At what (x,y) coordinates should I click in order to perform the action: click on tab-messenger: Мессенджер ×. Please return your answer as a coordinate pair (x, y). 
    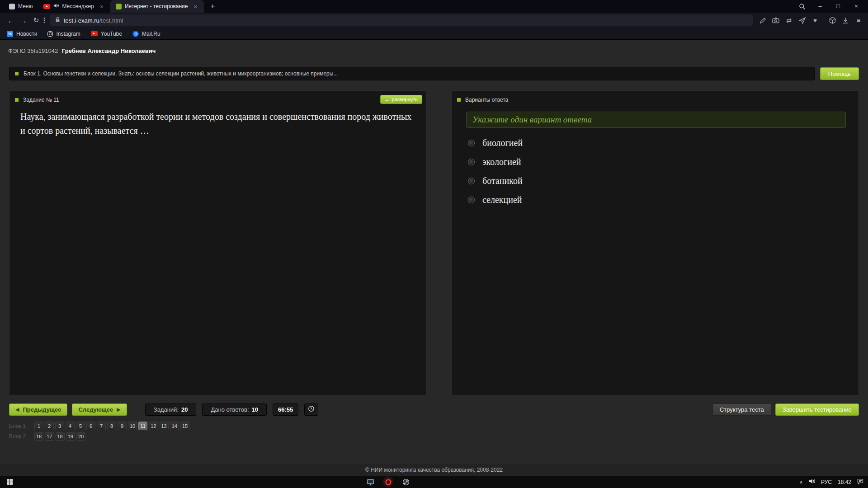
    Looking at the image, I should click on (74, 6).